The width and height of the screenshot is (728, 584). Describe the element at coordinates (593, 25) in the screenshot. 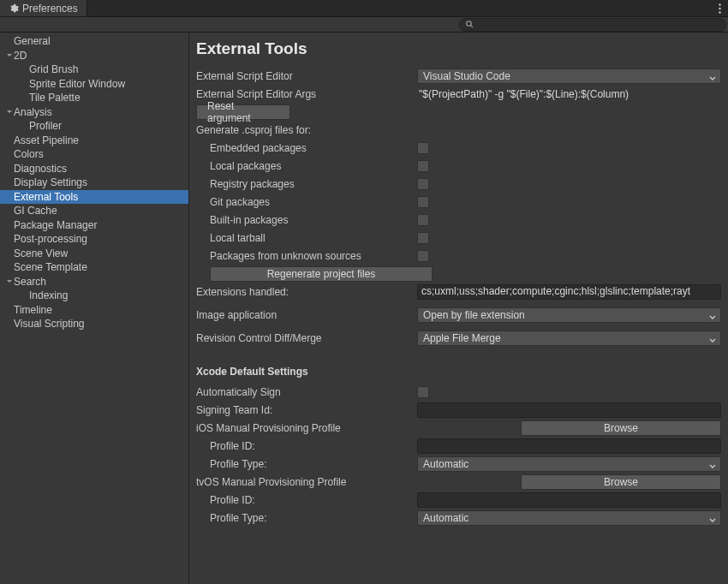

I see `search-input` at that location.